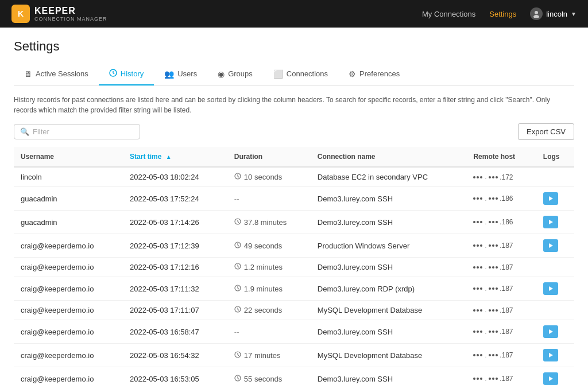 This screenshot has height=385, width=588. I want to click on cell-duration: --, so click(269, 332).